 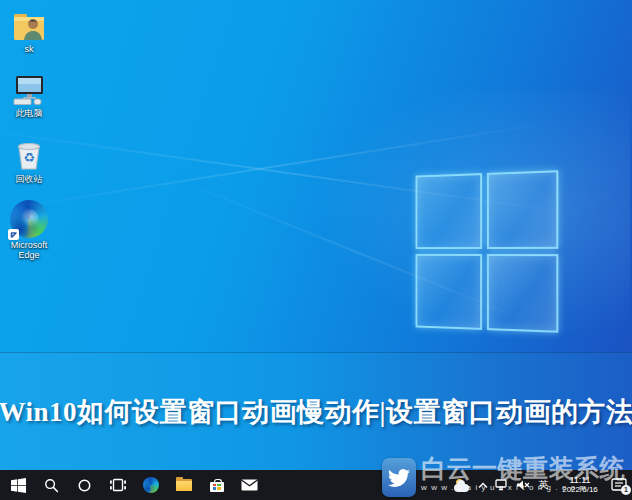 What do you see at coordinates (29, 160) in the screenshot?
I see `desktop-icon-recycle-bin: ♻ 回收站` at bounding box center [29, 160].